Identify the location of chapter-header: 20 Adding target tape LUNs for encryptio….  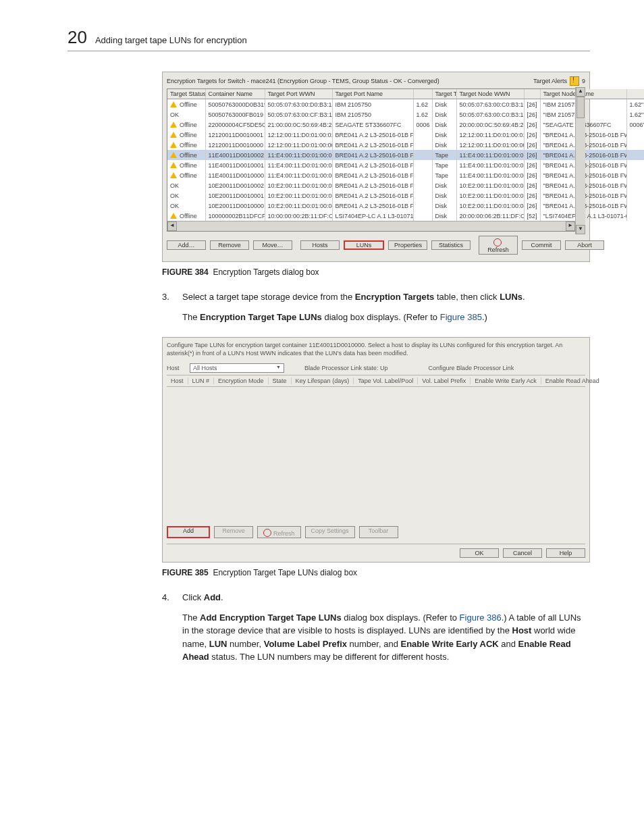
(329, 39).